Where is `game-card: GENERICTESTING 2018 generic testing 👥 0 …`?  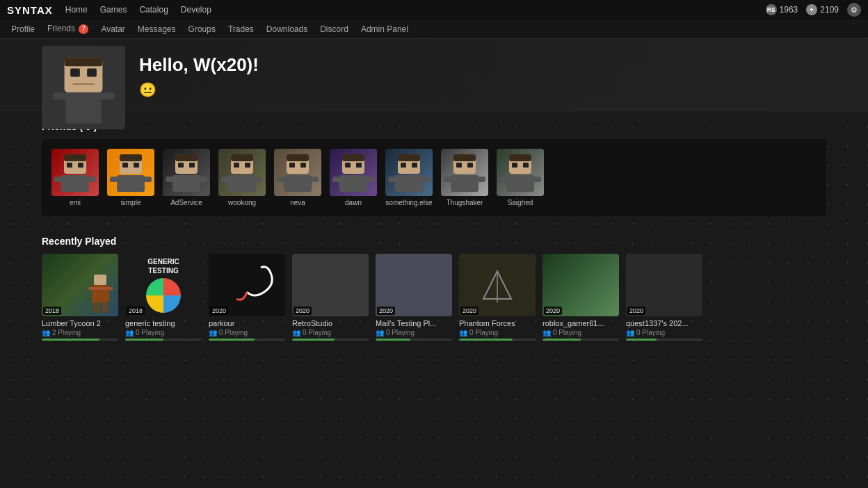
game-card: GENERICTESTING 2018 generic testing 👥 0 … is located at coordinates (163, 298).